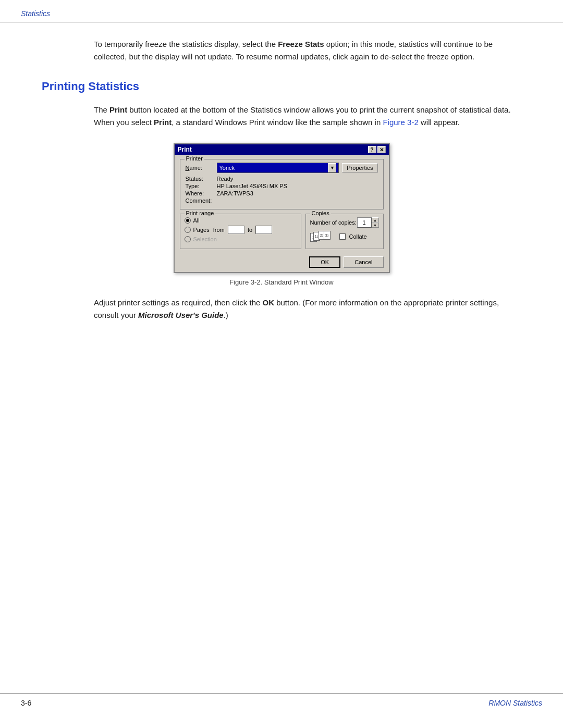 Image resolution: width=563 pixels, height=728 pixels. I want to click on radio-selection-row: Selection, so click(241, 239).